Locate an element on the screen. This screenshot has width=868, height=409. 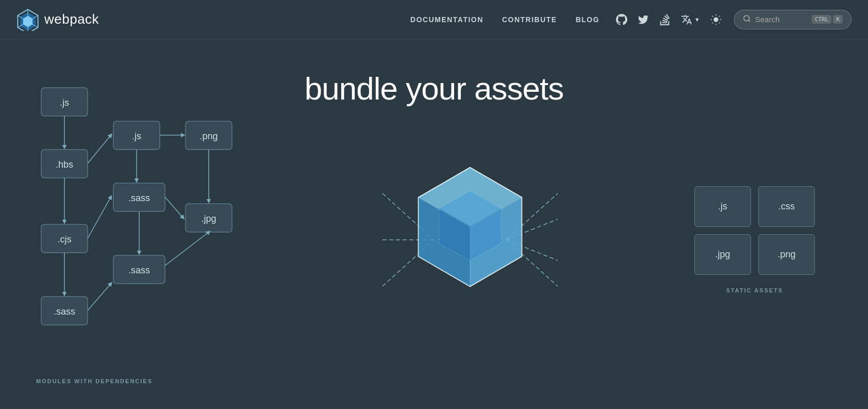
twitter-icon-button is located at coordinates (643, 20).